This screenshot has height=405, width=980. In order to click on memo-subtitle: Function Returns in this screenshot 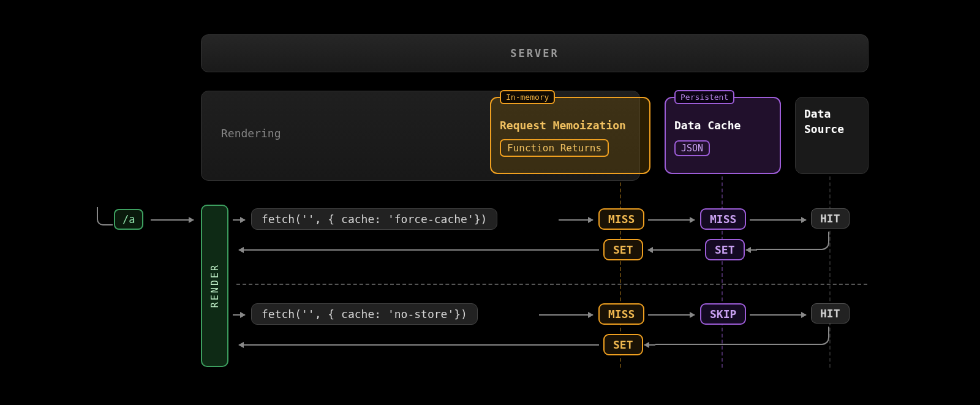, I will do `click(554, 148)`.